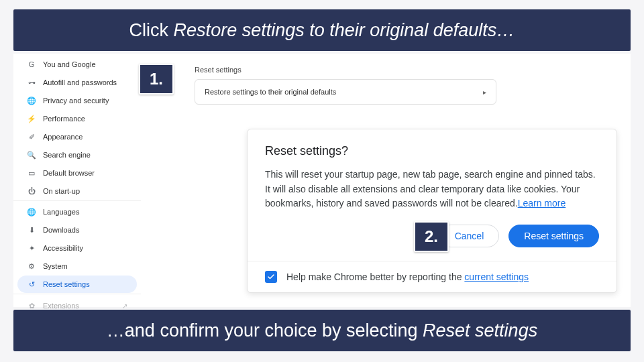  Describe the element at coordinates (345, 30) in the screenshot. I see `banner-top-italic: Restore settings to their original defau…` at that location.